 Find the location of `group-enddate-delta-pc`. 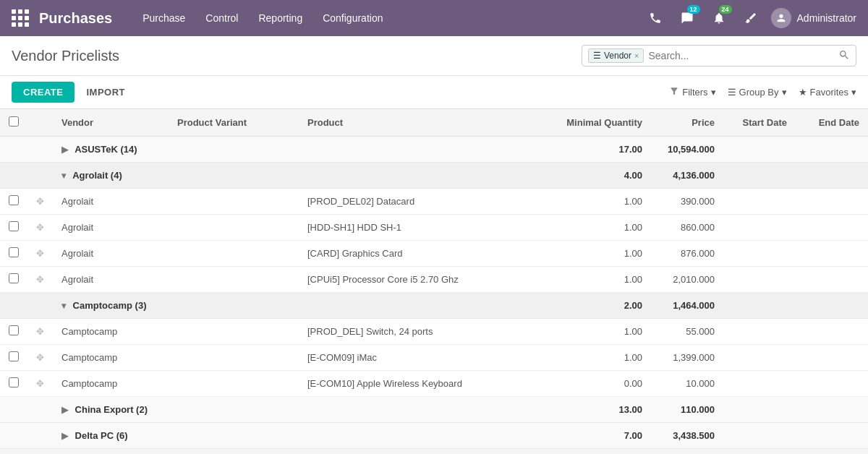

group-enddate-delta-pc is located at coordinates (832, 436).